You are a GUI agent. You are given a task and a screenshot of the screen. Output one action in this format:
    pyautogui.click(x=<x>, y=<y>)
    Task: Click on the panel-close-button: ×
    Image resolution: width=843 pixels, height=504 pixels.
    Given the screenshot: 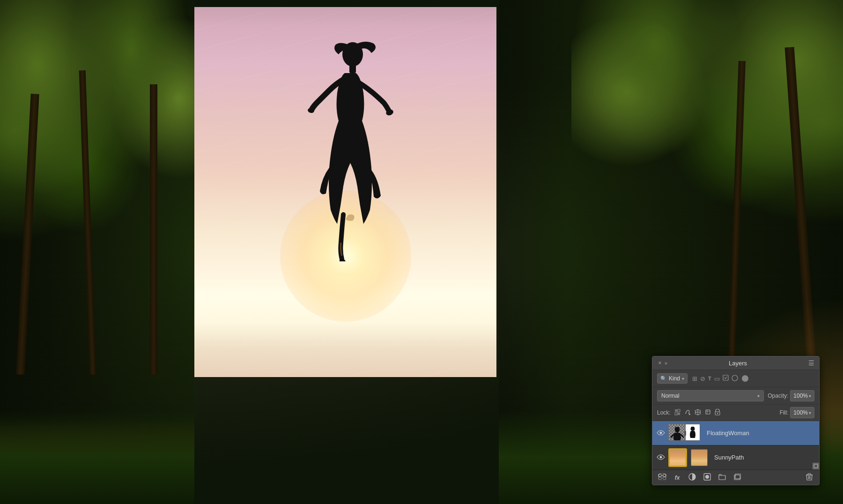 What is the action you would take?
    pyautogui.click(x=660, y=363)
    